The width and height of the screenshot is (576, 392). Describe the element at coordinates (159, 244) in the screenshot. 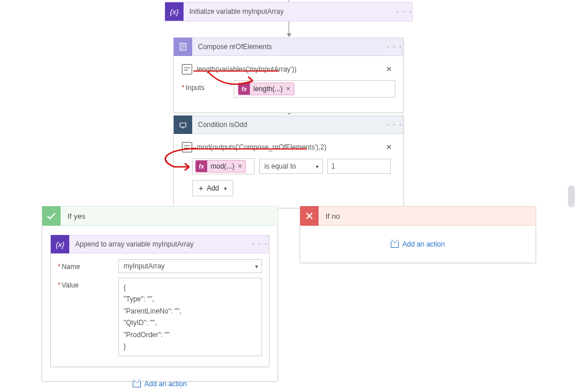

I see `card-header: {x} Append to array variable myInputArra…` at that location.